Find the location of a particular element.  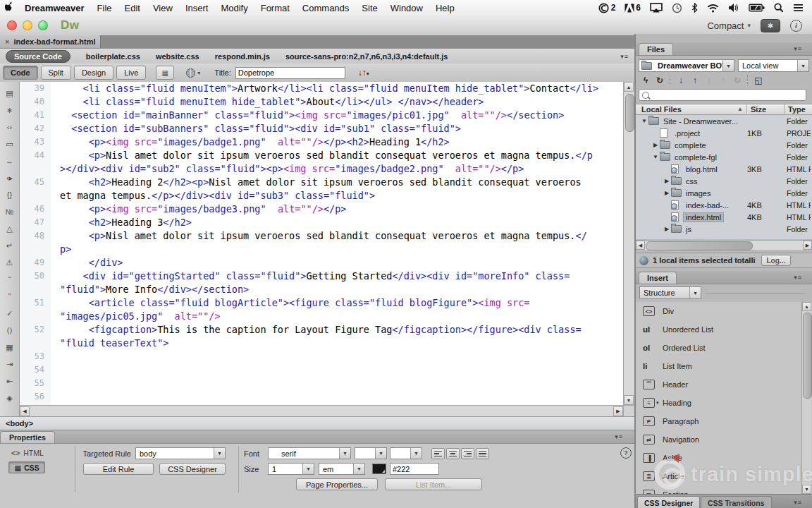

tab-css-designer: CSS Designer is located at coordinates (668, 502).